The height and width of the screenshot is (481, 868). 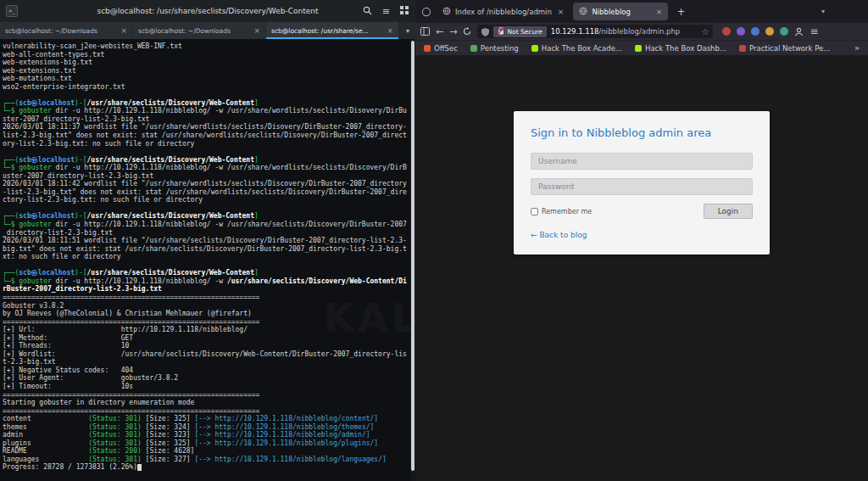 What do you see at coordinates (726, 31) in the screenshot?
I see `extension-1-icon` at bounding box center [726, 31].